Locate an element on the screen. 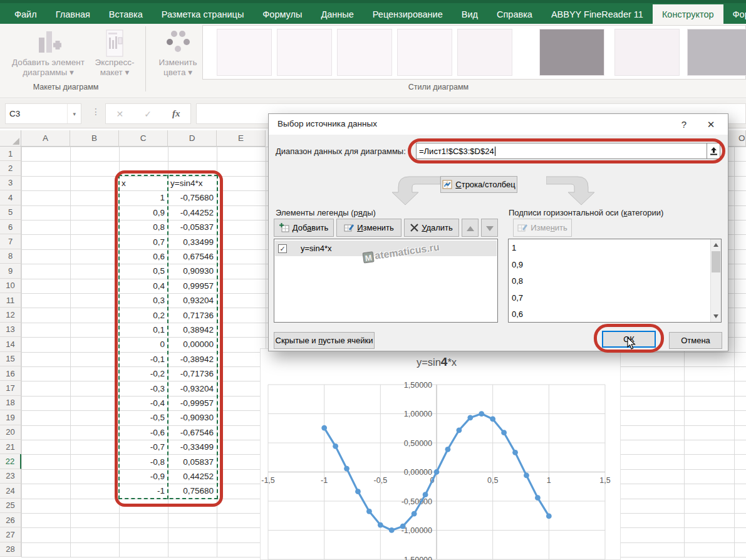 This screenshot has height=560, width=746. formula-bar-grip-icon: ⋮ is located at coordinates (96, 111).